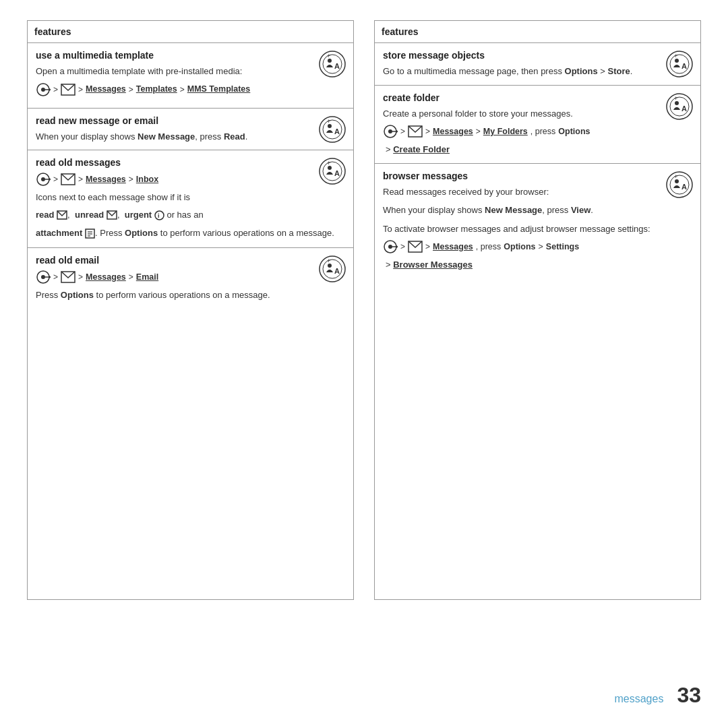 The image size is (728, 728). What do you see at coordinates (43, 179) in the screenshot?
I see `nav-button-icon2` at bounding box center [43, 179].